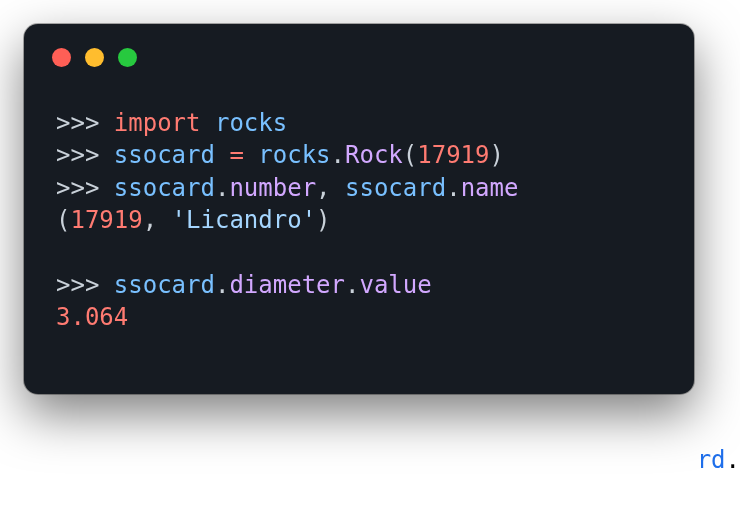 The image size is (740, 506). I want to click on number-arg: 17919, so click(453, 155).